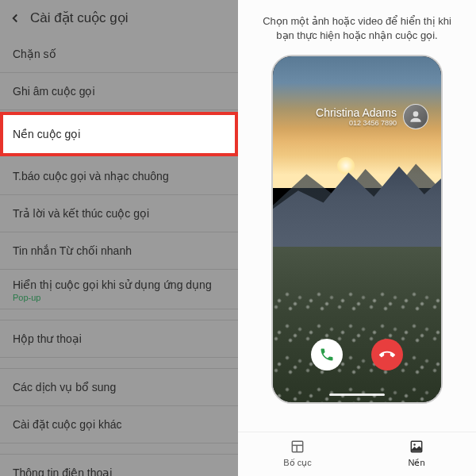  What do you see at coordinates (356, 113) in the screenshot?
I see `caller-name: Christina Adams` at bounding box center [356, 113].